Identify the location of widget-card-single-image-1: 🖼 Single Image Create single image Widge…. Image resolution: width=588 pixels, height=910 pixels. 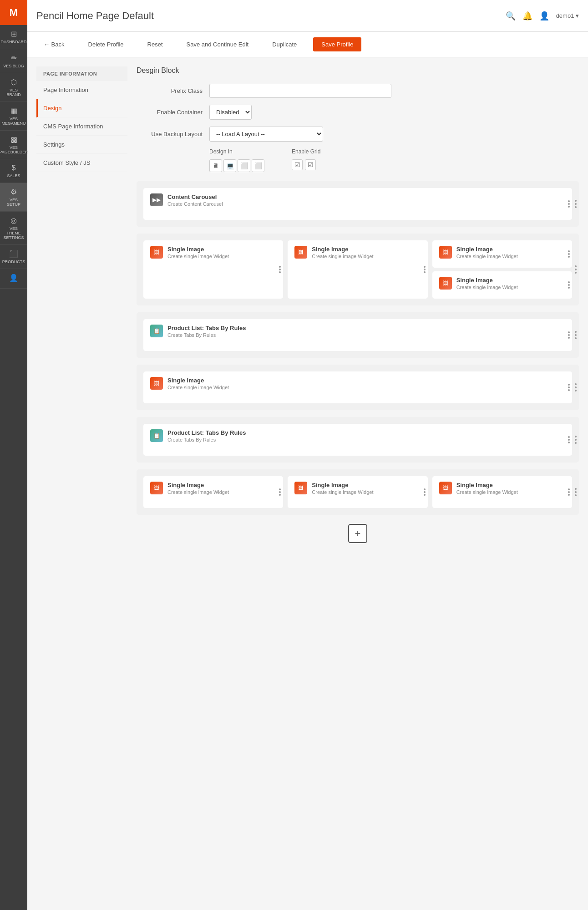
(213, 269).